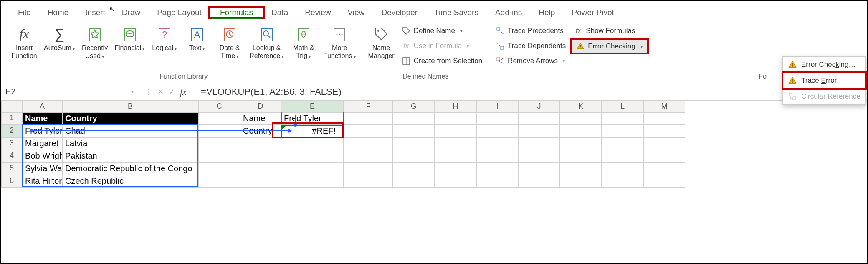 Image resolution: width=868 pixels, height=264 pixels. I want to click on text-button: A Text, so click(197, 38).